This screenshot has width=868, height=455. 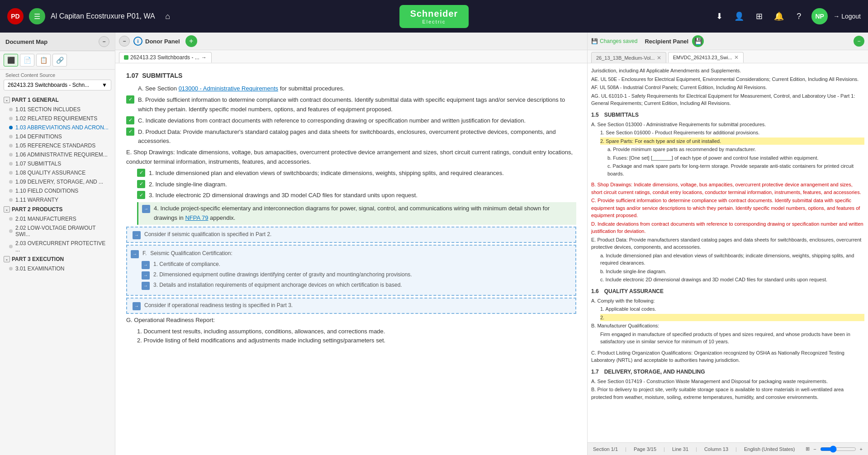 I want to click on part2-toggle: -, so click(x=7, y=209).